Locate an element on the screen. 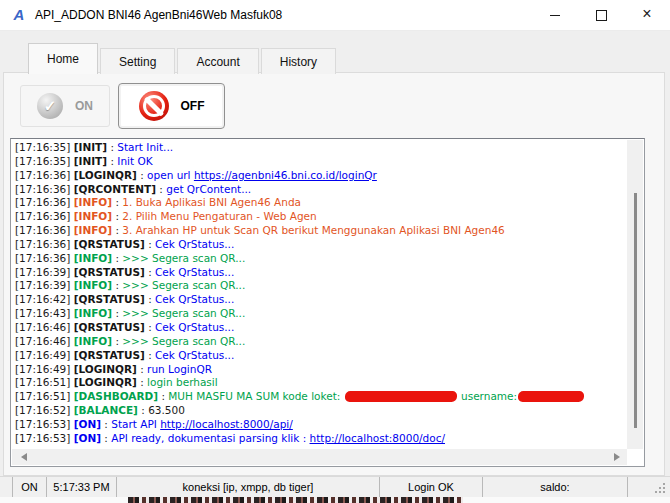 This screenshot has height=503, width=670. prohibition-icon is located at coordinates (154, 106).